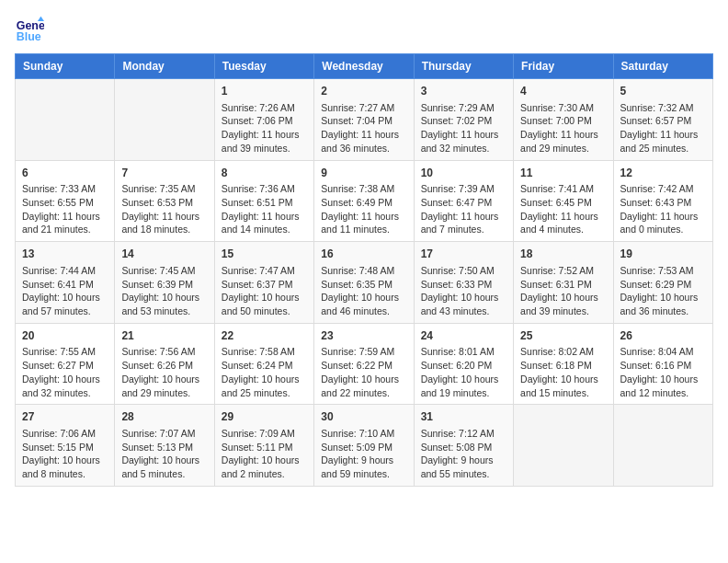  What do you see at coordinates (364, 92) in the screenshot?
I see `day-number: 2` at bounding box center [364, 92].